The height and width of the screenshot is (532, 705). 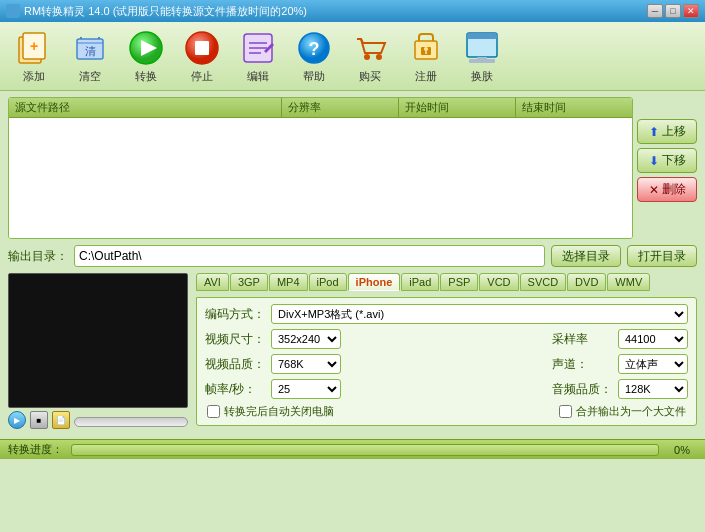 I want to click on fps-select: 25, so click(x=306, y=389).